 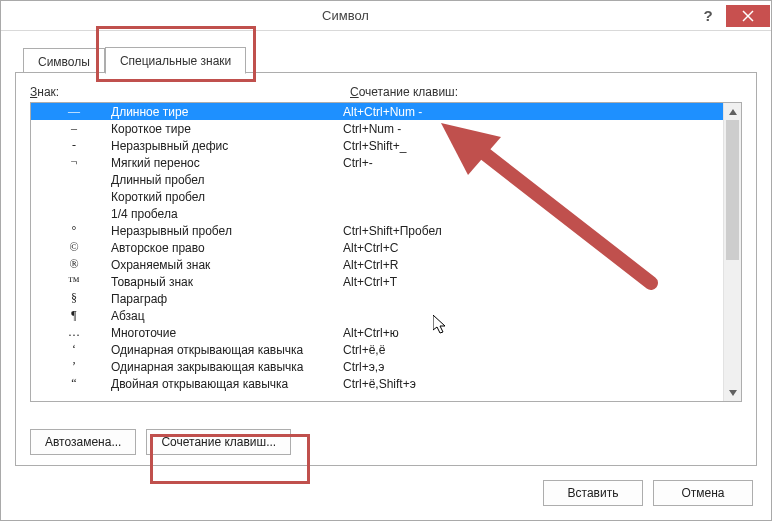 What do you see at coordinates (377, 180) in the screenshot?
I see `list-item: Длинный пробел` at bounding box center [377, 180].